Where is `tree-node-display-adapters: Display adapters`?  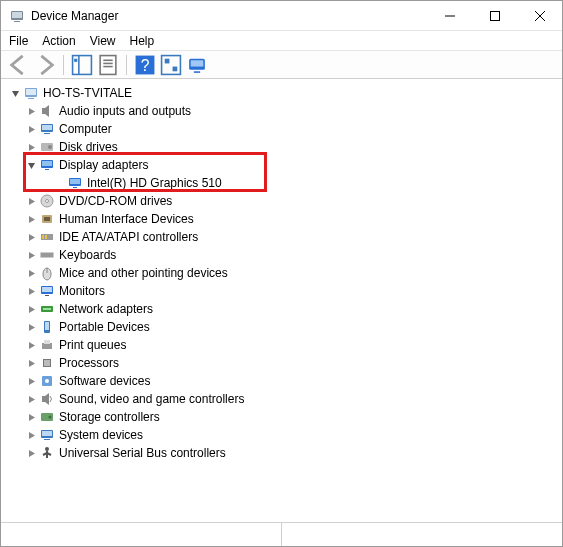 tree-node-display-adapters: Display adapters is located at coordinates (282, 165).